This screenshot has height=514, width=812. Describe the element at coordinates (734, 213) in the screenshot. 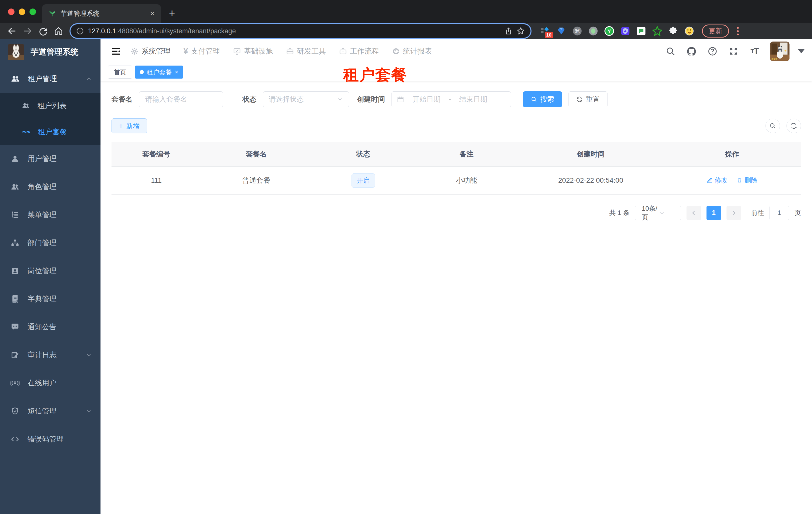

I see `next-page-button` at that location.